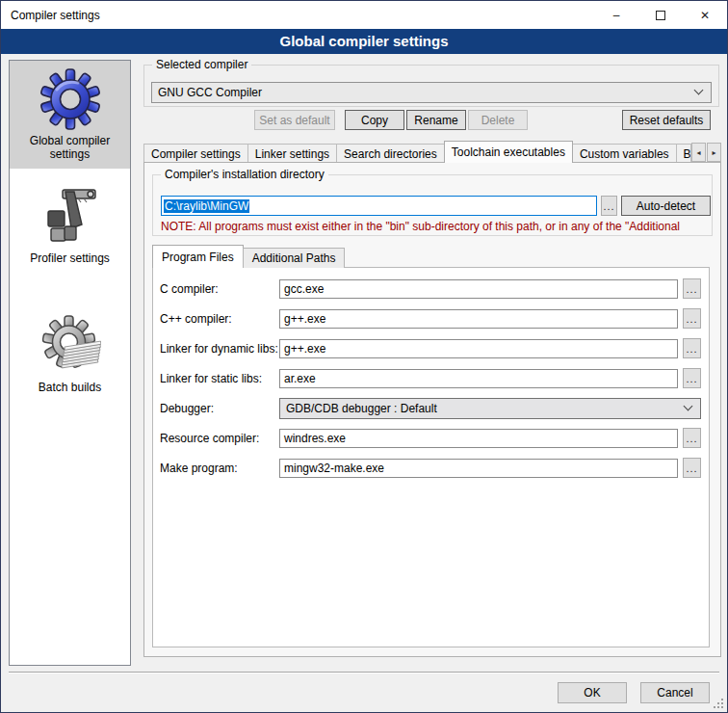 This screenshot has width=728, height=713. Describe the element at coordinates (624, 154) in the screenshot. I see `tab-label: Custom variables` at that location.